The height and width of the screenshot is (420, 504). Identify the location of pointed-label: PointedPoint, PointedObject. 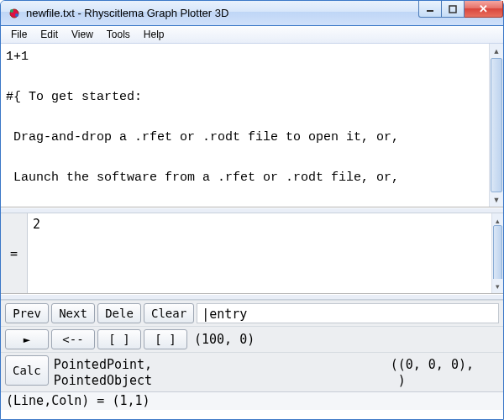
(102, 372).